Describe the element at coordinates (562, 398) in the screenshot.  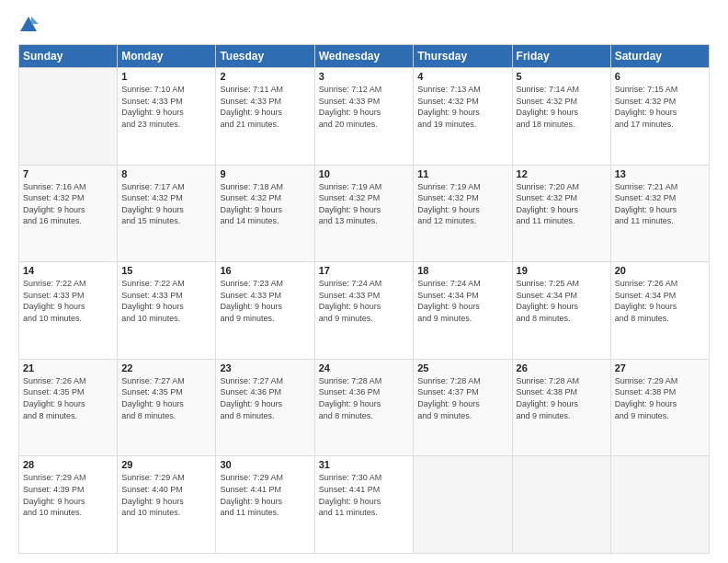
I see `day-info: Sunrise: 7:28 AM Sunset: 4:38 PM Dayligh…` at that location.